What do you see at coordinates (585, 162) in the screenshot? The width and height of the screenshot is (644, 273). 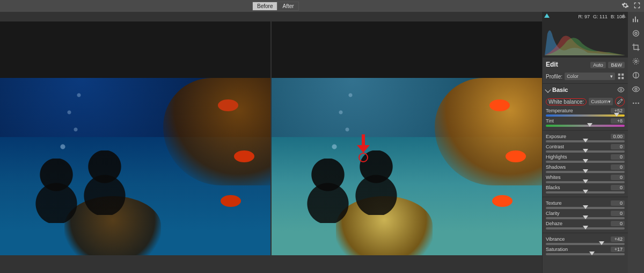 I see `highlights-track` at bounding box center [585, 162].